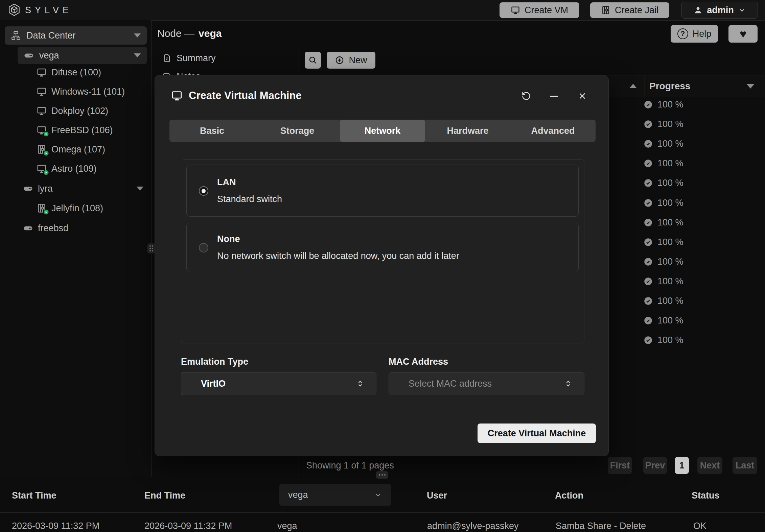 The image size is (765, 532). What do you see at coordinates (382, 191) in the screenshot?
I see `option-lan: LAN Standard switch` at bounding box center [382, 191].